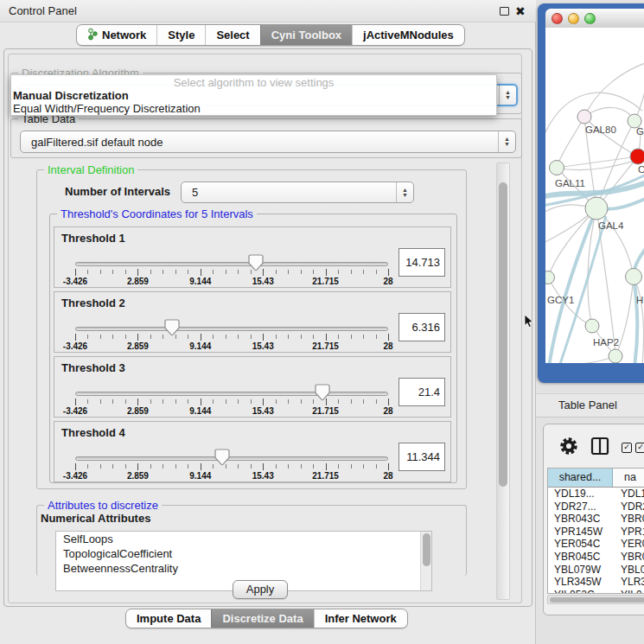 Image resolution: width=644 pixels, height=644 pixels. I want to click on attribute-item-topologicalcoefficient: TopologicalCoefficient, so click(244, 553).